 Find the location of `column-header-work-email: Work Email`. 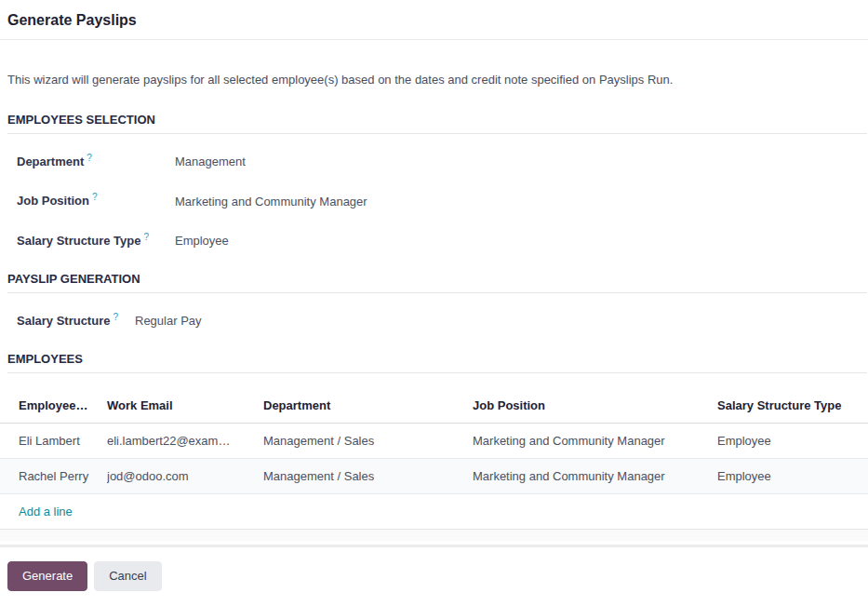

column-header-work-email: Work Email is located at coordinates (185, 406).